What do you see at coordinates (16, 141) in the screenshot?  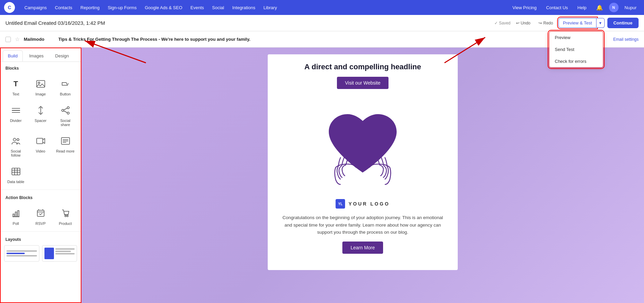 I see `social-follow-block-icon` at bounding box center [16, 141].